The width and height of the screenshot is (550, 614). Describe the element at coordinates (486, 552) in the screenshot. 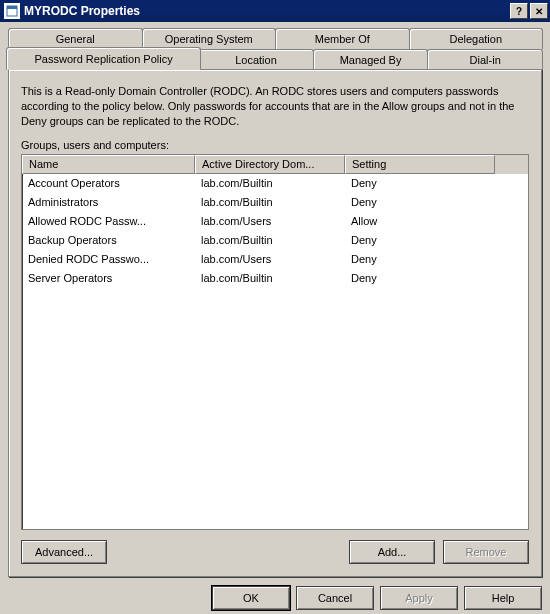

I see `remove-button: Remove` at that location.